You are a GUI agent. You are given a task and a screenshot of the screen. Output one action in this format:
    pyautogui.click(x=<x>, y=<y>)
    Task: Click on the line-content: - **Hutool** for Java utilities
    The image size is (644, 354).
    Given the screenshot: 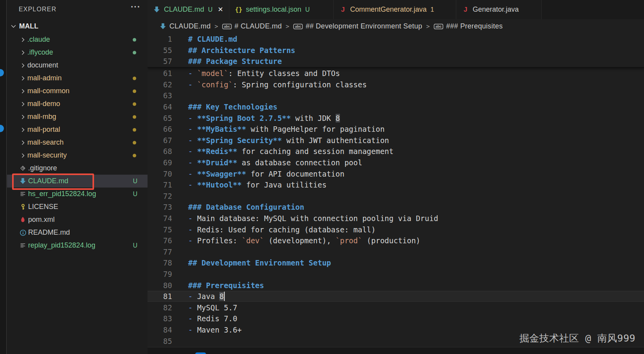 What is the action you would take?
    pyautogui.click(x=416, y=185)
    